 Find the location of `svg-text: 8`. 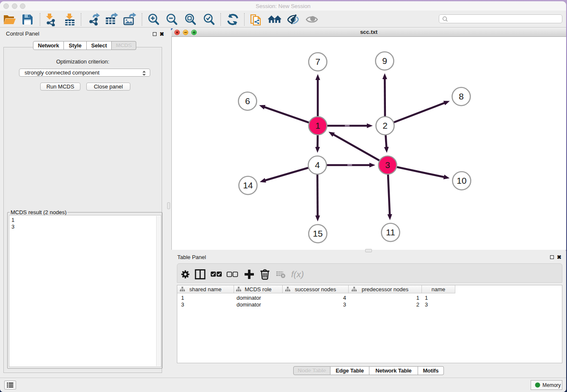

svg-text: 8 is located at coordinates (461, 97).